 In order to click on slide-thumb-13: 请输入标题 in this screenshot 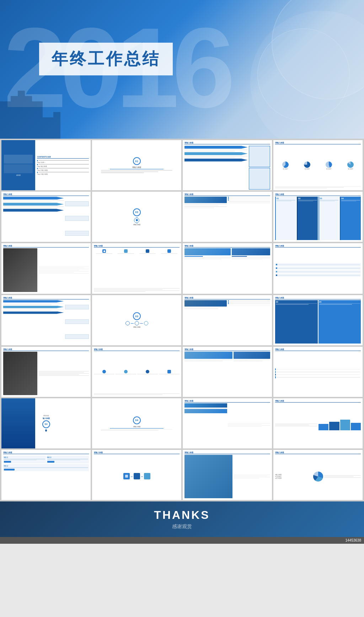, I will do `click(46, 320)`.